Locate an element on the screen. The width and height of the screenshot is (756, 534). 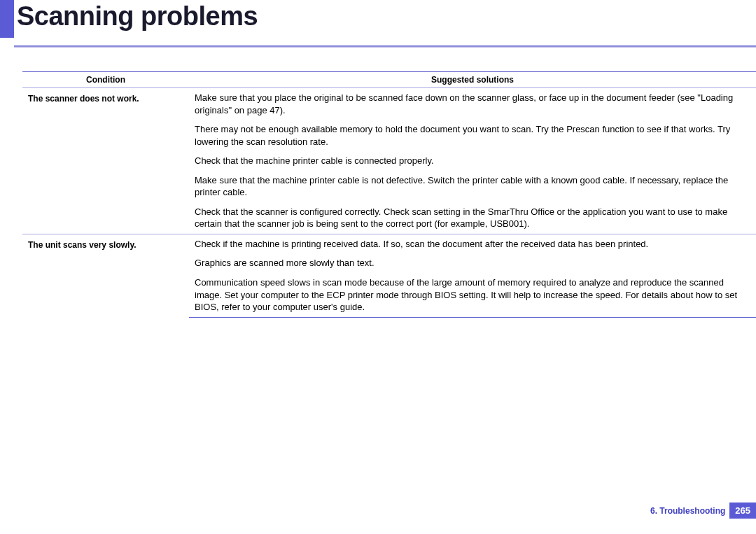
header-underline is located at coordinates (385, 46).